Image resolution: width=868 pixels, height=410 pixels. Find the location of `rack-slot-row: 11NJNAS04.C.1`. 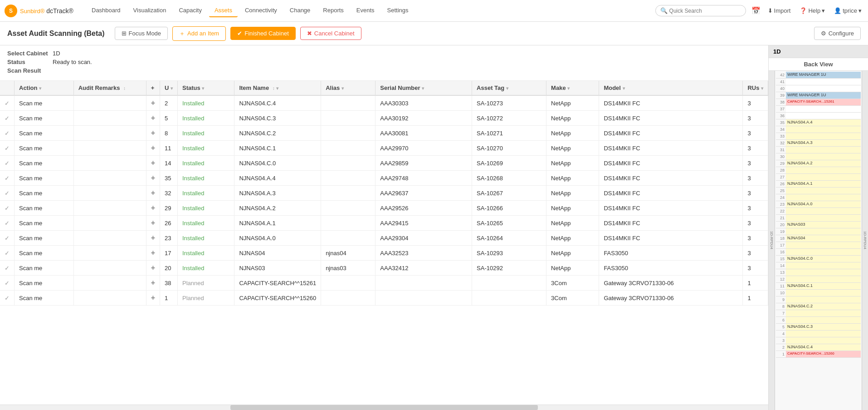

rack-slot-row: 11NJNAS04.C.1 is located at coordinates (818, 286).